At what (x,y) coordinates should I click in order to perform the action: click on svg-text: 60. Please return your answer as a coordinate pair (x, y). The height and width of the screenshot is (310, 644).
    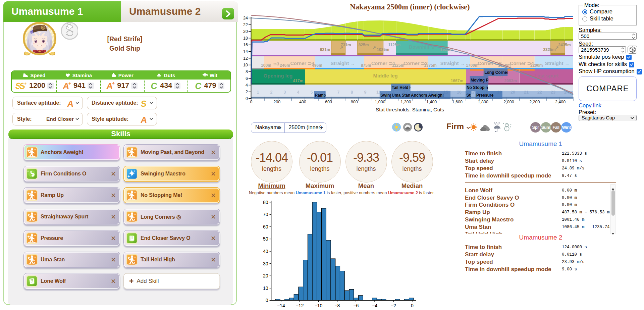
    Looking at the image, I should click on (266, 227).